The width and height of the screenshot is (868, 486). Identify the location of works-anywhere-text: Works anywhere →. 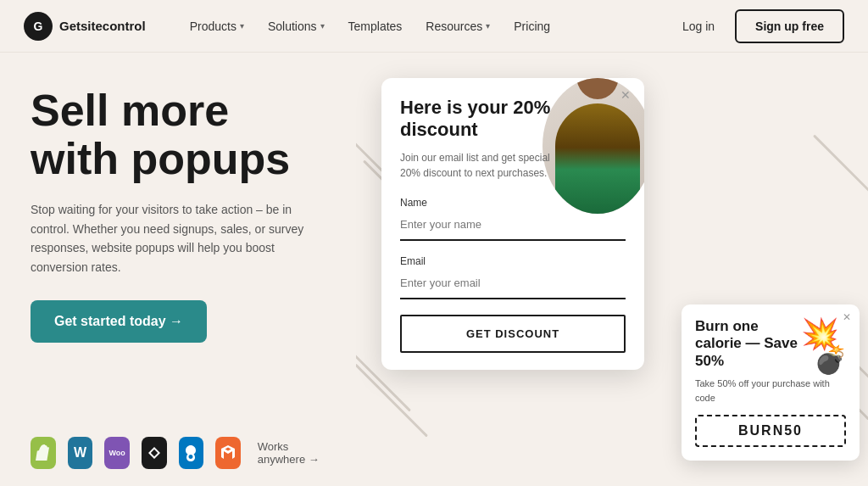
(295, 453).